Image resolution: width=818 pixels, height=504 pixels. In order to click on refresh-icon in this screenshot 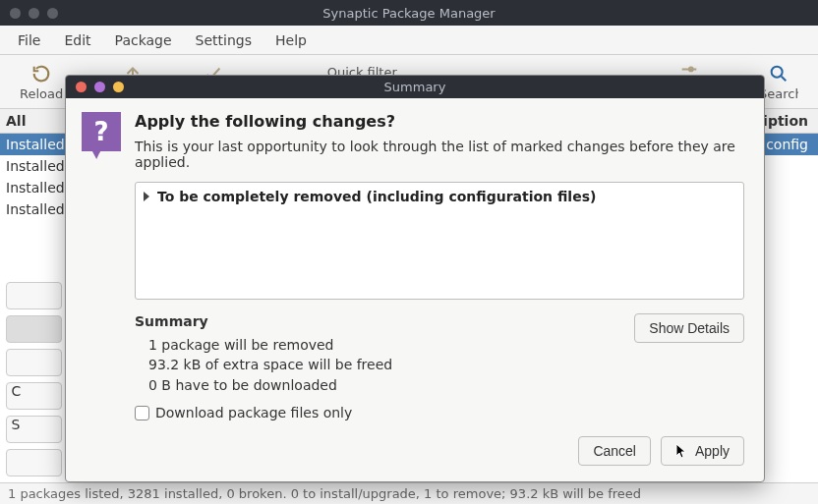, I will do `click(41, 74)`.